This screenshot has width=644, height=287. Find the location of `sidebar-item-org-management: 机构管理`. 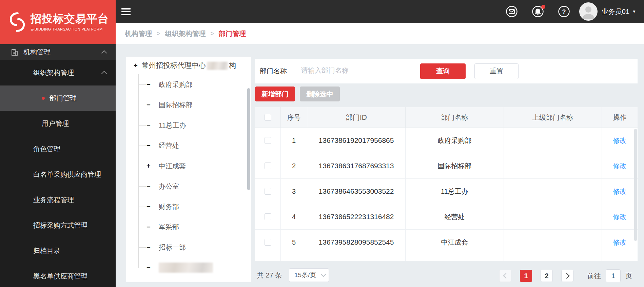

sidebar-item-org-management: 机构管理 is located at coordinates (58, 52).